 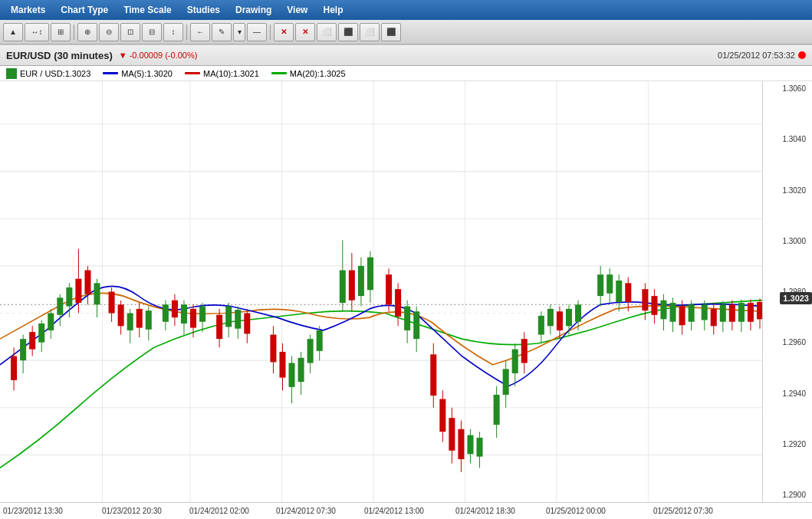 What do you see at coordinates (109, 32) in the screenshot?
I see `zoom-out-btn: ⊖` at bounding box center [109, 32].